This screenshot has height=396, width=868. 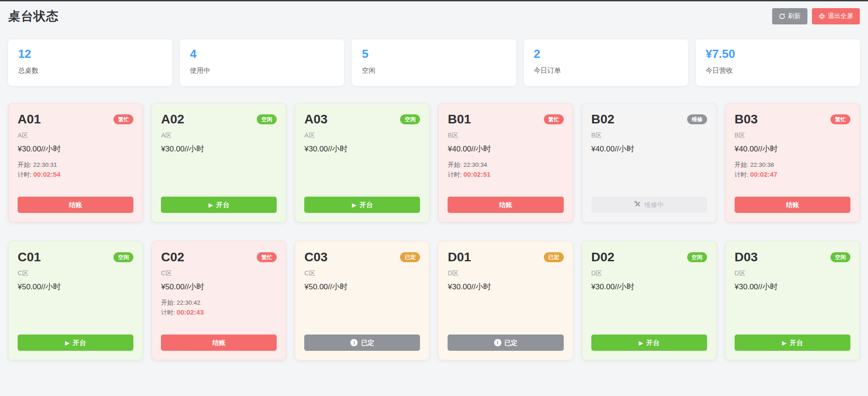 I want to click on table-name: D01, so click(x=459, y=257).